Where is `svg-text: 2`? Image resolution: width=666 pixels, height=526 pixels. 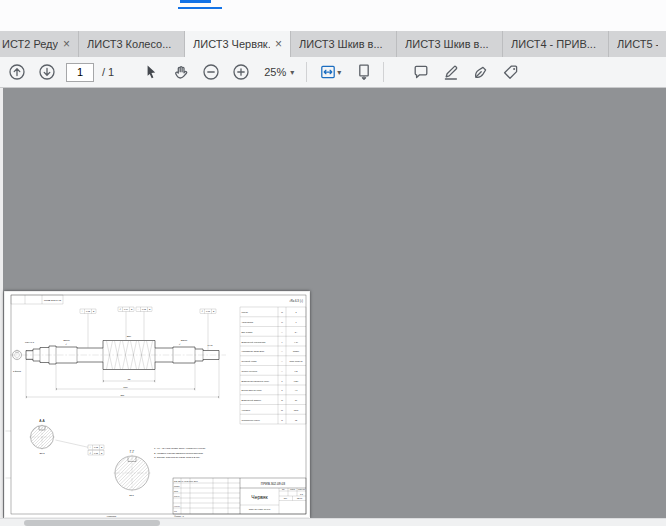 svg-text: 2 is located at coordinates (296, 312).